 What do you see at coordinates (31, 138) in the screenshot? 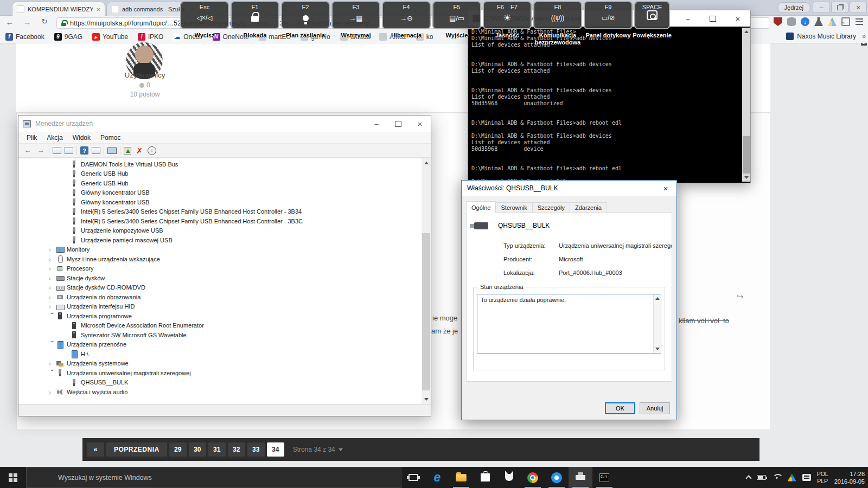
I see `menu-item: Plik` at bounding box center [31, 138].